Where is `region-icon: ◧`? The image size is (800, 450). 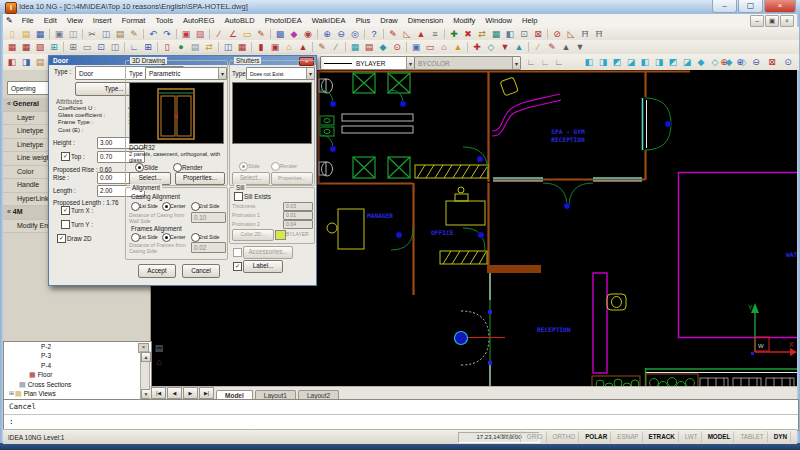
region-icon: ◧ is located at coordinates (510, 34).